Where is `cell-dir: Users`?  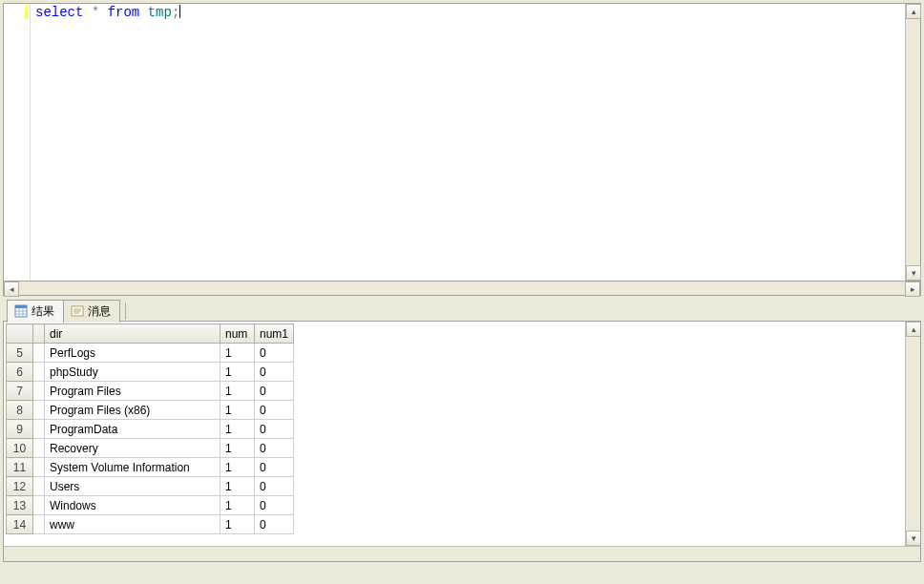
cell-dir: Users is located at coordinates (133, 487).